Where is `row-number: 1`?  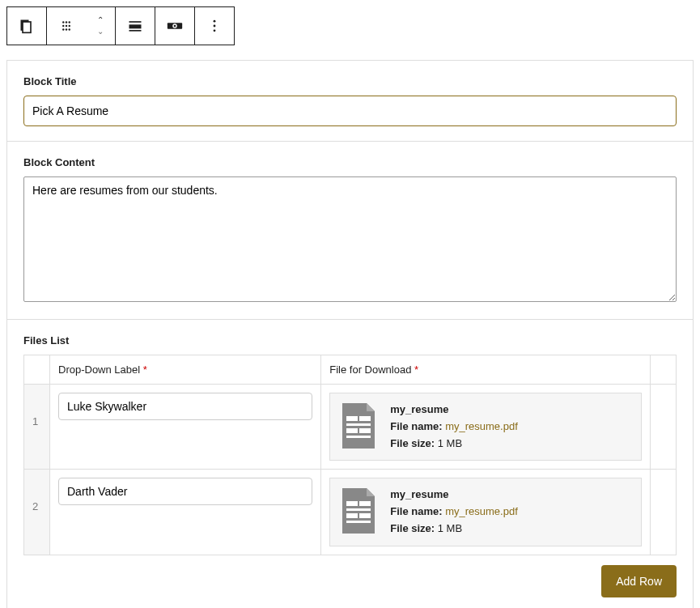 row-number: 1 is located at coordinates (37, 427).